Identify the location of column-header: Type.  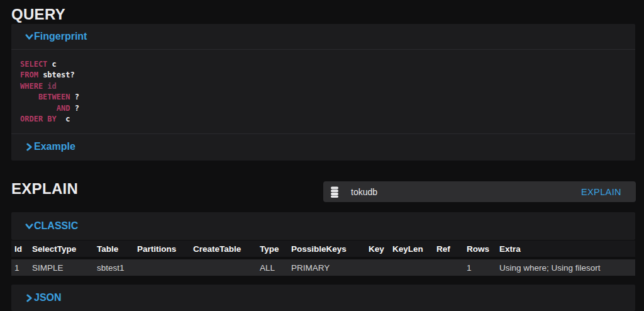
(272, 249).